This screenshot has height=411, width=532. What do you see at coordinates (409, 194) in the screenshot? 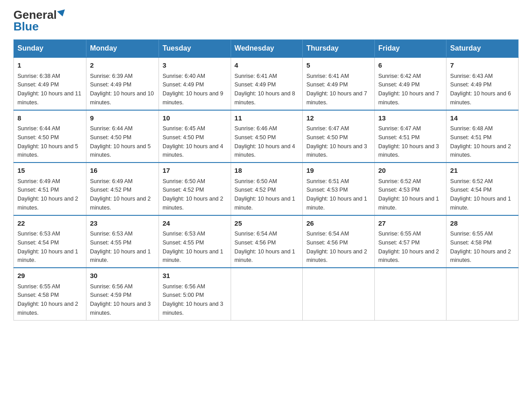
I see `day-info: Sunrise: 6:52 AMSunset: 4:53 PMDaylight:…` at bounding box center [409, 194].